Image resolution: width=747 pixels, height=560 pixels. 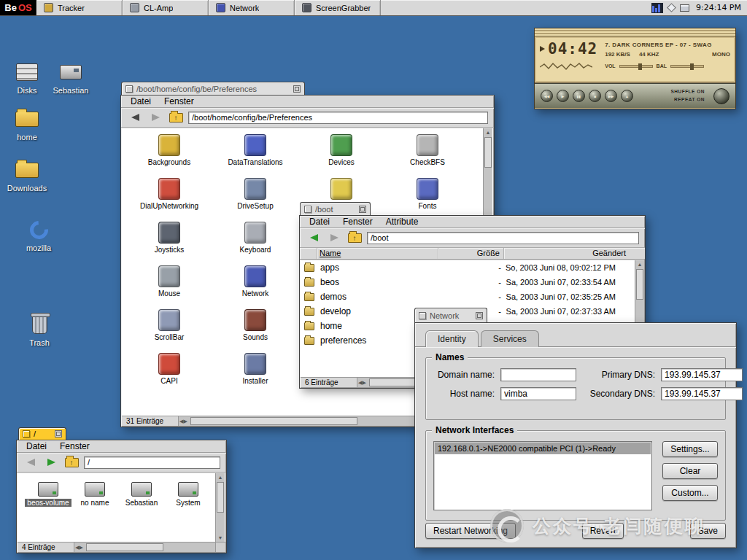 What do you see at coordinates (336, 209) in the screenshot?
I see `boot-window-tab: /boot` at bounding box center [336, 209].